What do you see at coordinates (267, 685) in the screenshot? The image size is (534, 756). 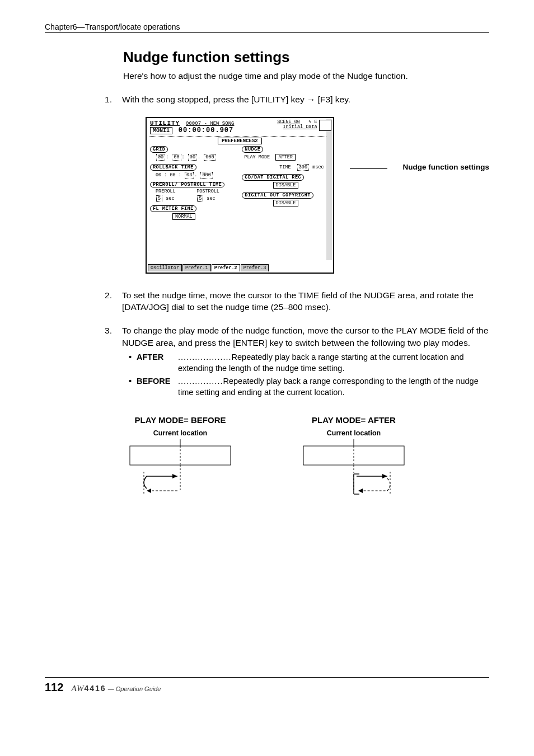 I see `page-footer: 112 AW4416 — Operation Guide` at bounding box center [267, 685].